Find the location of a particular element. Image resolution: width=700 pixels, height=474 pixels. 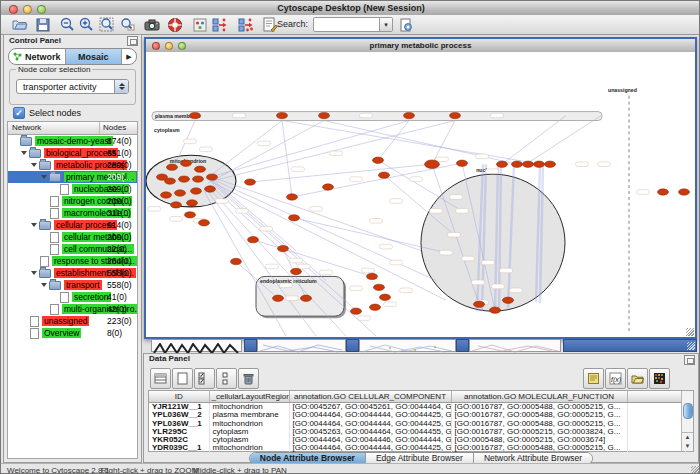

table-row: YJR121W__1mitochondrion[GO:0045267, GO:0… is located at coordinates (417, 408).